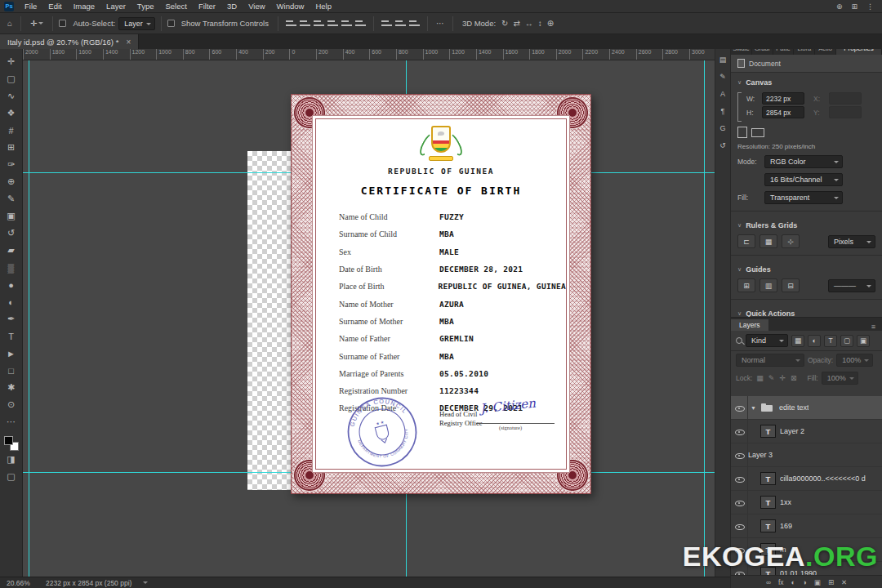  What do you see at coordinates (333, 24) in the screenshot?
I see `align-top-icon` at bounding box center [333, 24].